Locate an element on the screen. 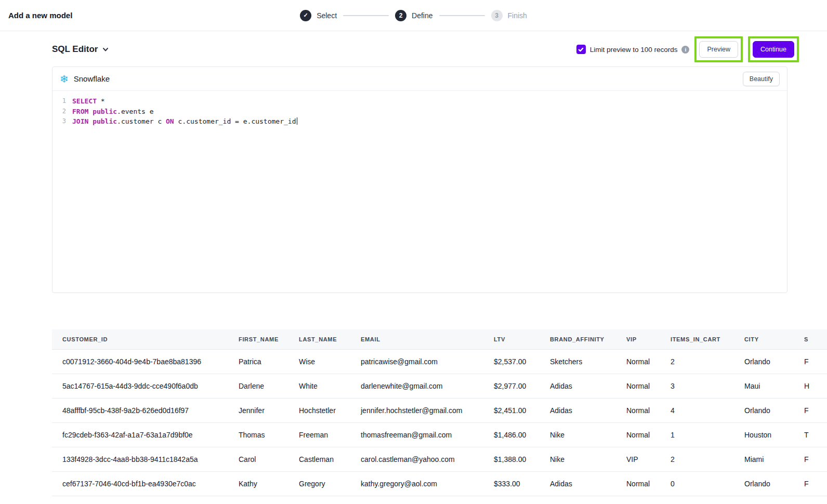 This screenshot has height=504, width=827. column-header: LAST_NAME is located at coordinates (319, 339).